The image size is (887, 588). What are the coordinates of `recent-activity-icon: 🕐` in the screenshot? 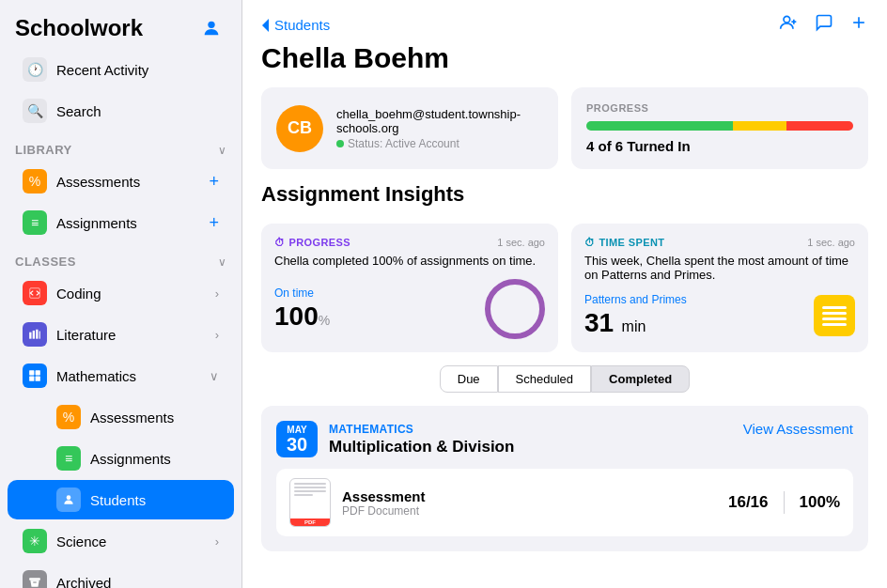 It's located at (35, 70).